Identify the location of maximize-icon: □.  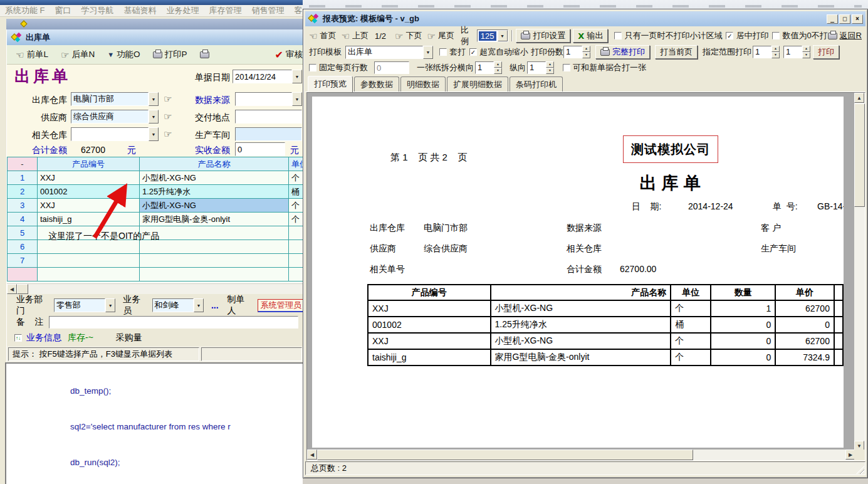
(845, 19).